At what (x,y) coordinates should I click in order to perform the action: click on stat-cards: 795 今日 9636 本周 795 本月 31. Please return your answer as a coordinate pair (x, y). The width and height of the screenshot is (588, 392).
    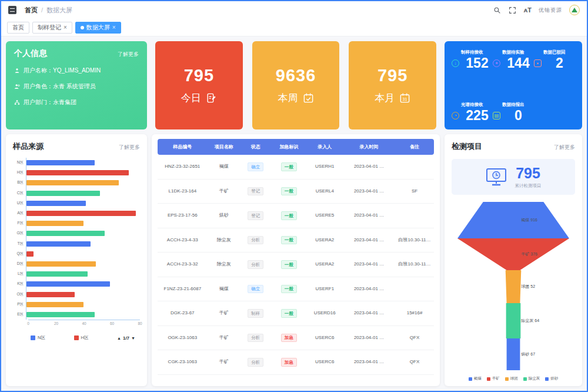
    Looking at the image, I should click on (296, 85).